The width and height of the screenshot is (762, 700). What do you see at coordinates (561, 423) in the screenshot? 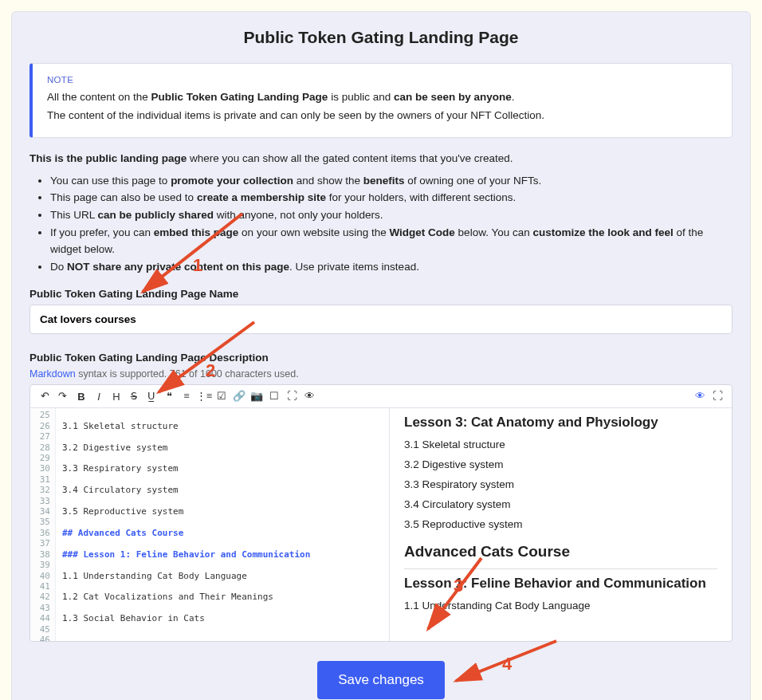
I see `preview-heading-lesson3: Lesson 3: Cat Anatomy and Physiology` at bounding box center [561, 423].